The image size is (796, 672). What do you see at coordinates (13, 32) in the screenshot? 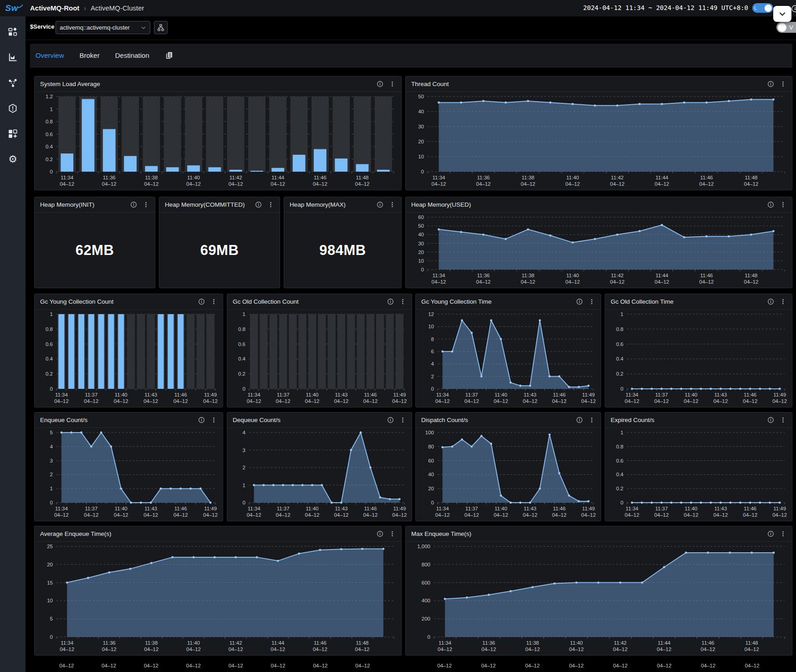
I see `sidebar-item-dashboards` at bounding box center [13, 32].